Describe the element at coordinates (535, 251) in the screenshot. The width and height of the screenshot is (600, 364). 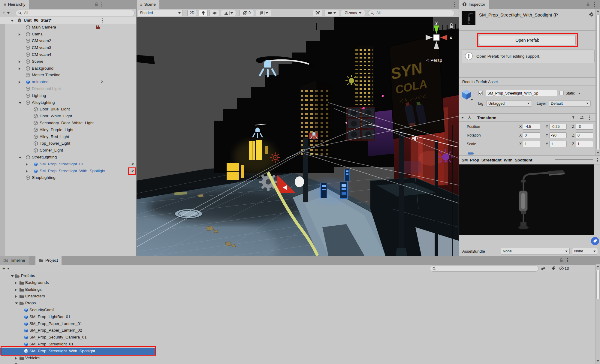
I see `assetbundle-dropdown: None` at that location.